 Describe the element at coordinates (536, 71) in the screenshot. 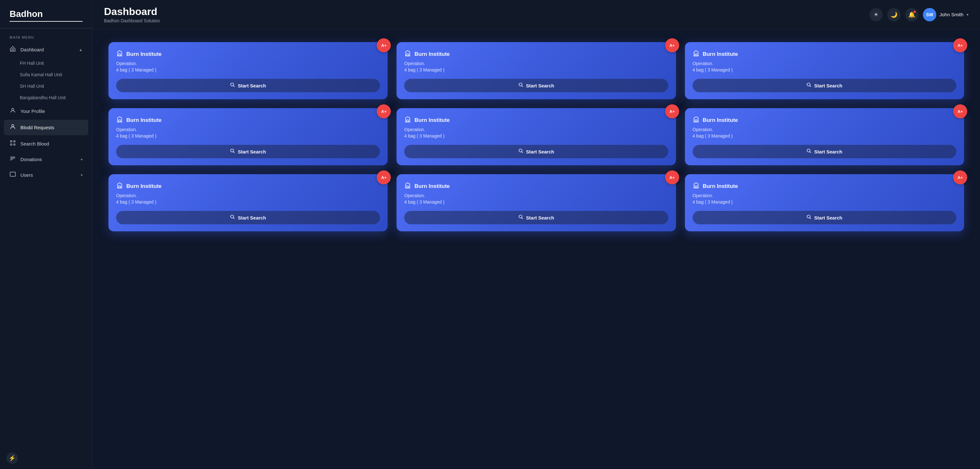

I see `blood-card-2: A+ Burn Institute Operation. 4 bag ( 3 M…` at that location.